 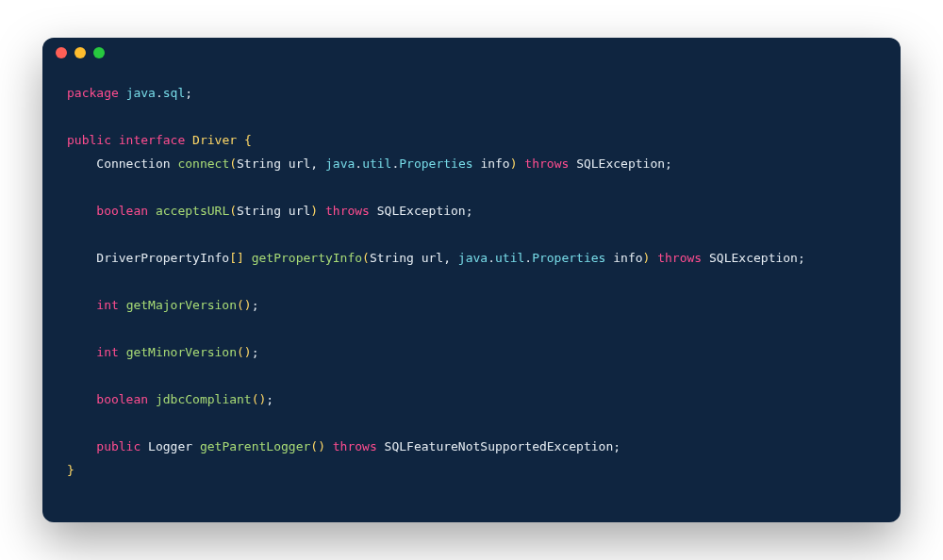 I want to click on fn-connect: connect, so click(x=204, y=164).